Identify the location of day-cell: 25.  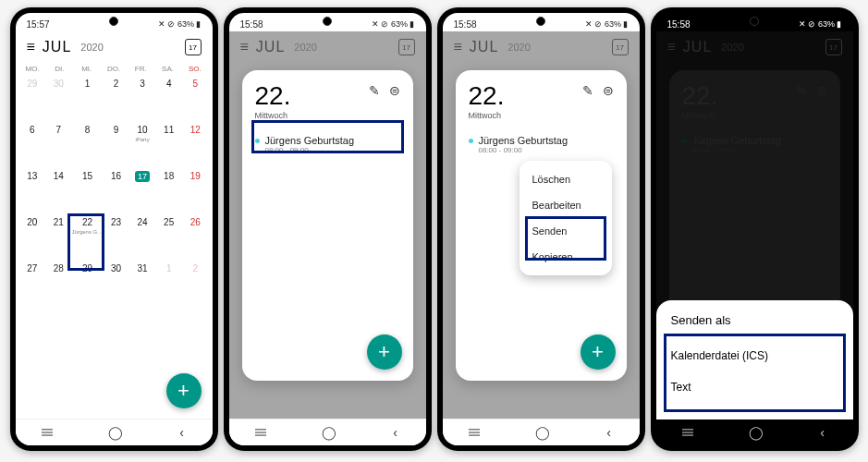
(168, 237).